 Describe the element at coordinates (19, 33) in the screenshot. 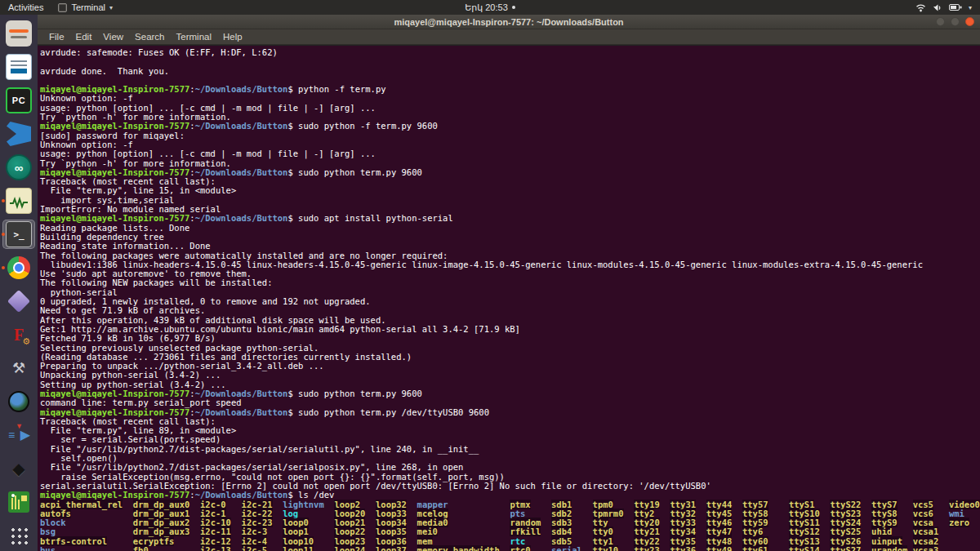

I see `simple-scan-icon` at that location.